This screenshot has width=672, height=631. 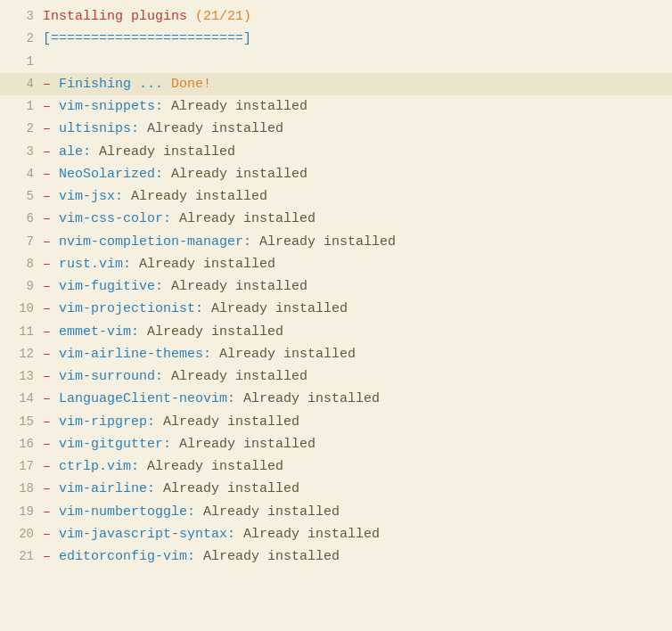 I want to click on plugin-name: vim-projectionist:, so click(x=131, y=308).